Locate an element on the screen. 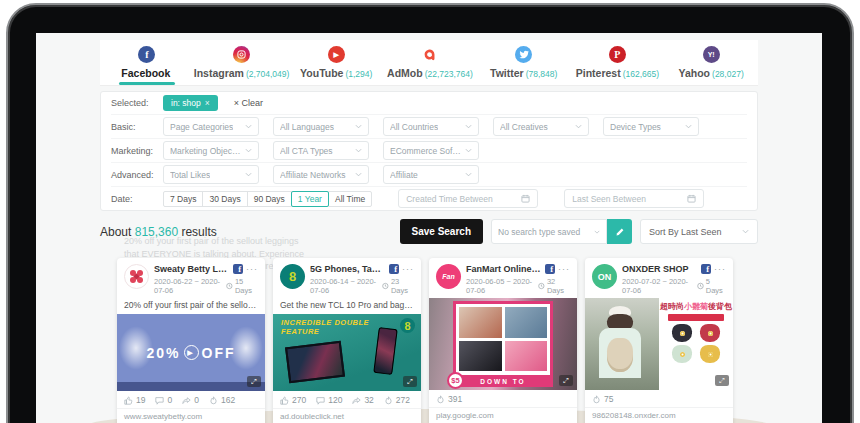  select-affiliate-networks: Affiliate Networks is located at coordinates (321, 174).